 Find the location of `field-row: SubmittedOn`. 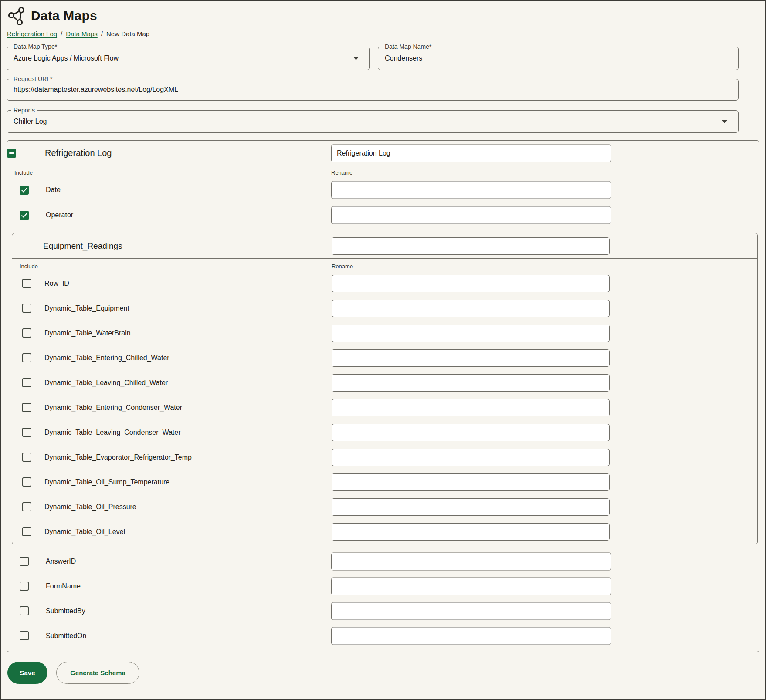

field-row: SubmittedOn is located at coordinates (383, 636).